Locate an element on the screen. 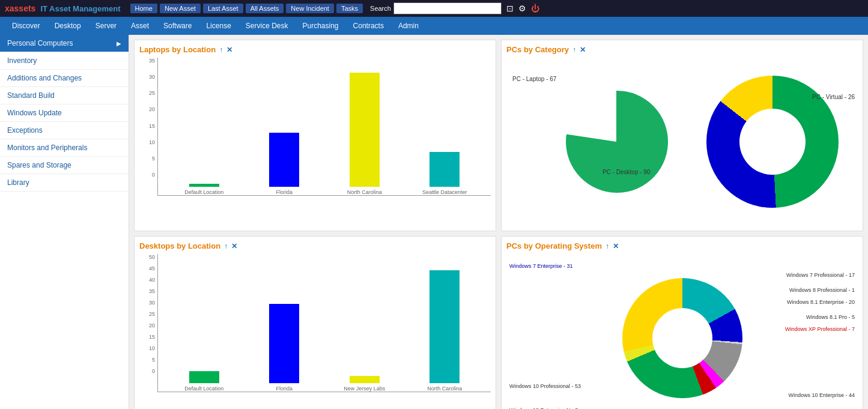  dbar-nc: North Carolina is located at coordinates (445, 331).